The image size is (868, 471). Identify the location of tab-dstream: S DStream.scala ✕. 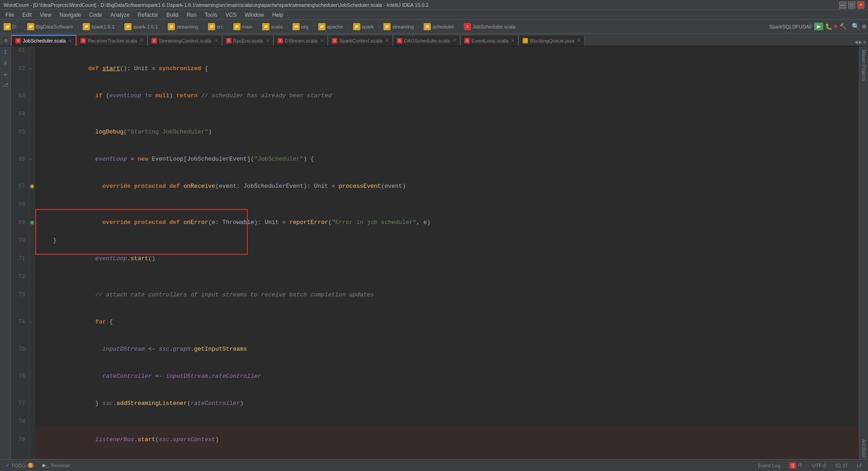
(301, 40).